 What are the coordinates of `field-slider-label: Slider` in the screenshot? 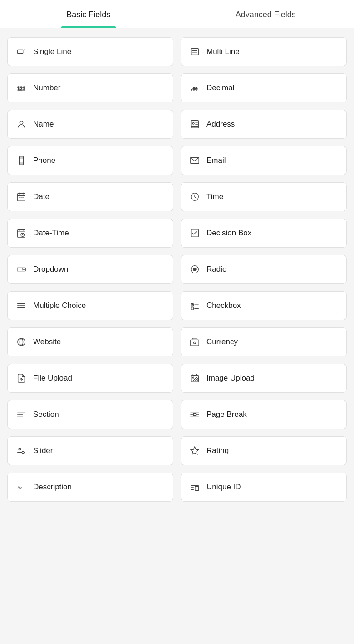 It's located at (43, 451).